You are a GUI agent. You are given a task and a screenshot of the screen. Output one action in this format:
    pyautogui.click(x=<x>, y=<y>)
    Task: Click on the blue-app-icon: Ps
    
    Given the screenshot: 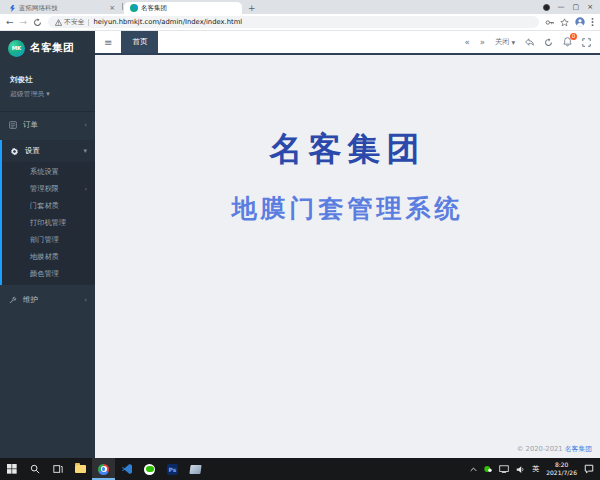 What is the action you would take?
    pyautogui.click(x=172, y=469)
    